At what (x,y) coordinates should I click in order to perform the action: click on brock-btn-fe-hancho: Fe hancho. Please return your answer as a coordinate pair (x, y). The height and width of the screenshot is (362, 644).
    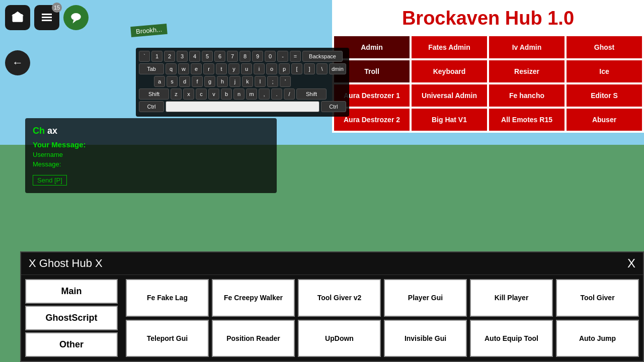
    Looking at the image, I should click on (527, 96).